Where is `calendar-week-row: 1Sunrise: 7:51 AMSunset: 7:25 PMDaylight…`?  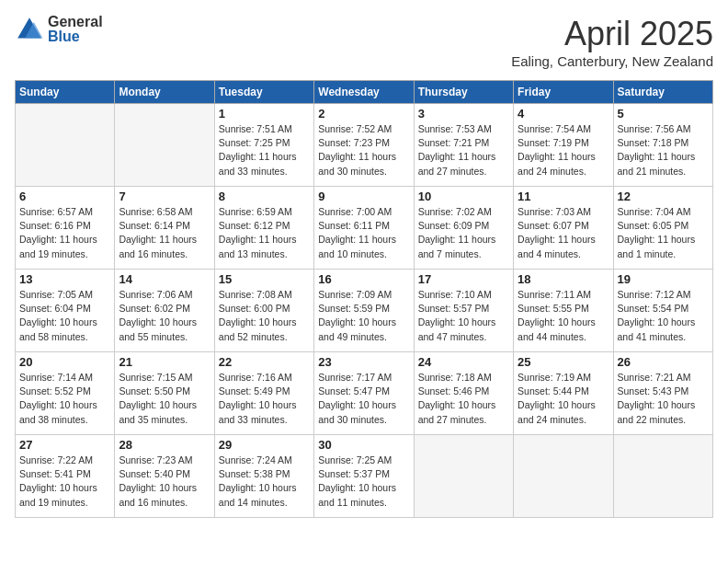 calendar-week-row: 1Sunrise: 7:51 AMSunset: 7:25 PMDaylight… is located at coordinates (364, 145).